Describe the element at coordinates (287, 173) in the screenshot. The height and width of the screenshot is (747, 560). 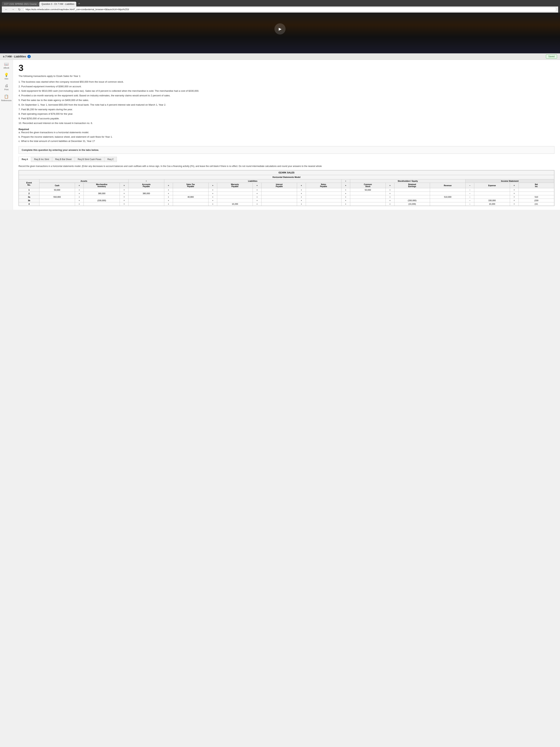
I see `table-title-row: OZARK SALES` at that location.